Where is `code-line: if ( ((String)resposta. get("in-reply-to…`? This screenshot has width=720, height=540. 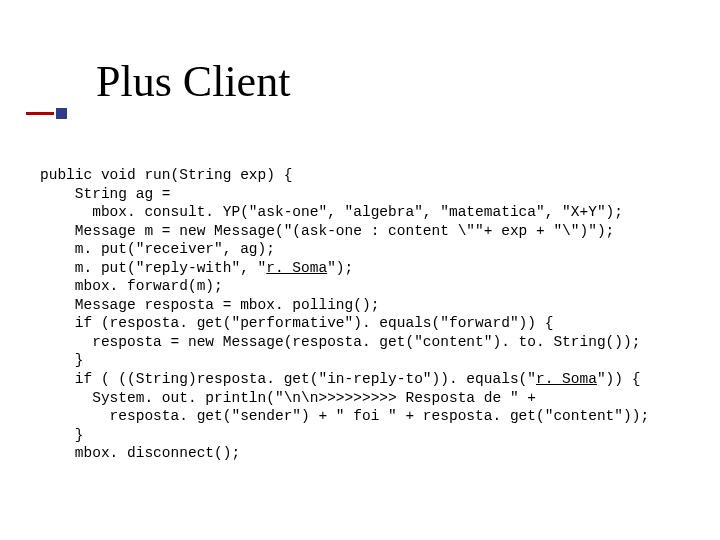 code-line: if ( ((String)resposta. get("in-reply-to… is located at coordinates (288, 379).